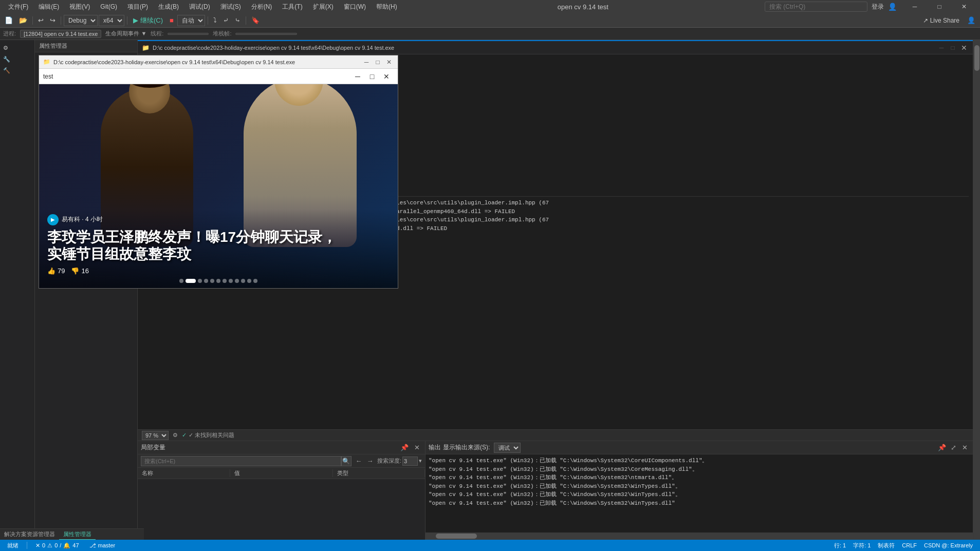 This screenshot has height=551, width=980. Describe the element at coordinates (358, 77) in the screenshot. I see `popup-minimize-button: ─` at that location.